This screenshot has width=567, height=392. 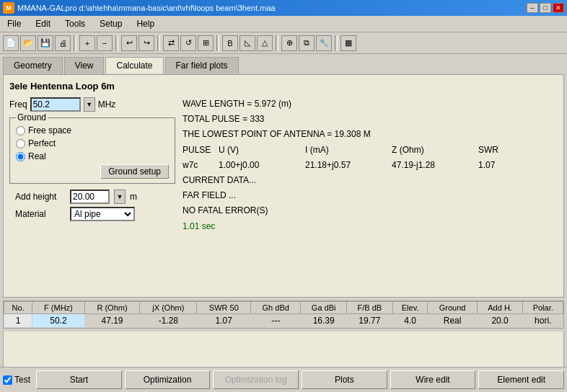 I want to click on pulse-header-3: Z (Ohm), so click(x=435, y=150).